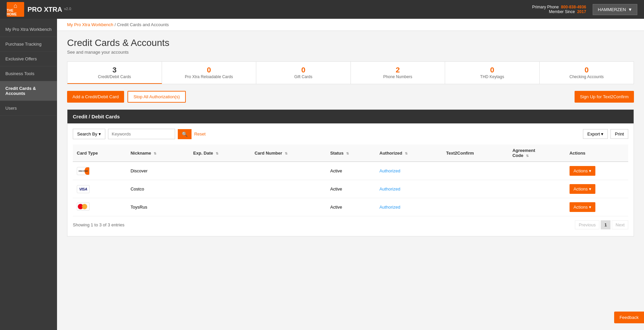 The image size is (644, 330). Describe the element at coordinates (595, 134) in the screenshot. I see `export-button: Export ▾` at that location.